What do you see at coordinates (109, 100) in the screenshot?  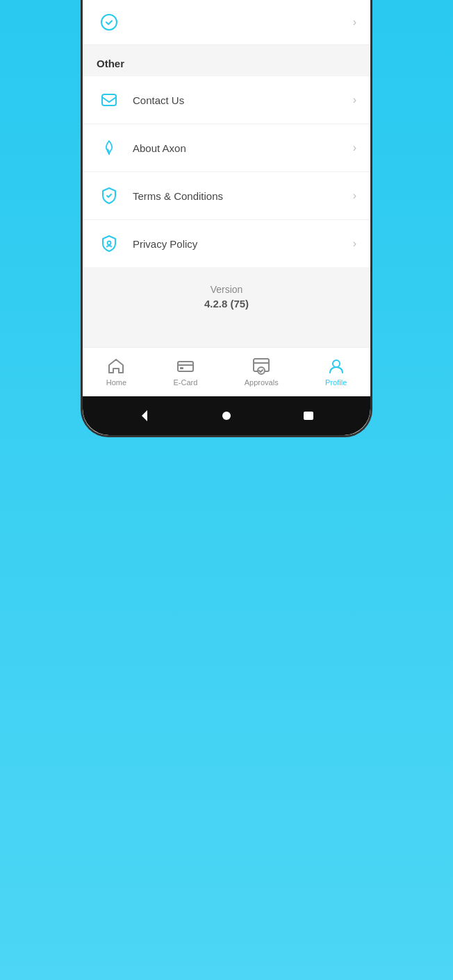 I see `contact-us-icon` at bounding box center [109, 100].